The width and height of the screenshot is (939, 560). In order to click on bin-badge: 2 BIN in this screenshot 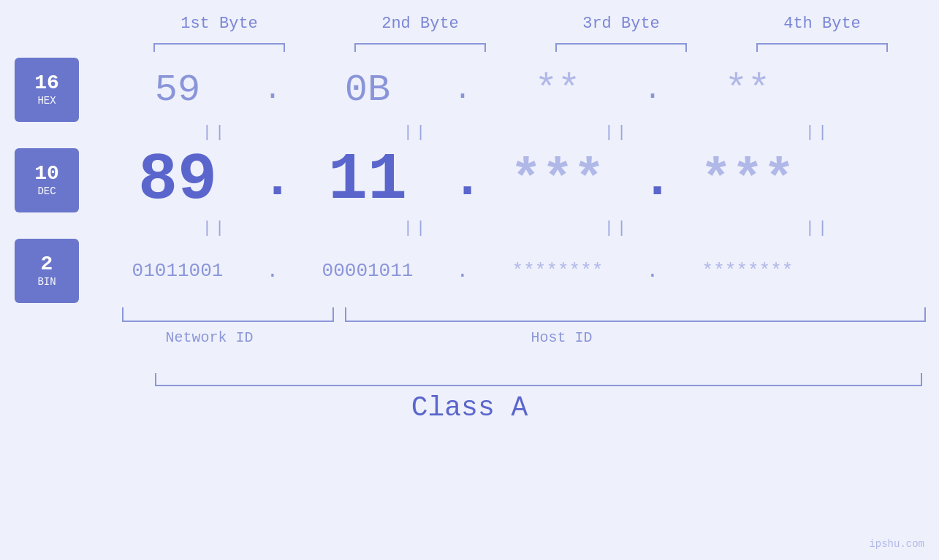, I will do `click(47, 271)`.